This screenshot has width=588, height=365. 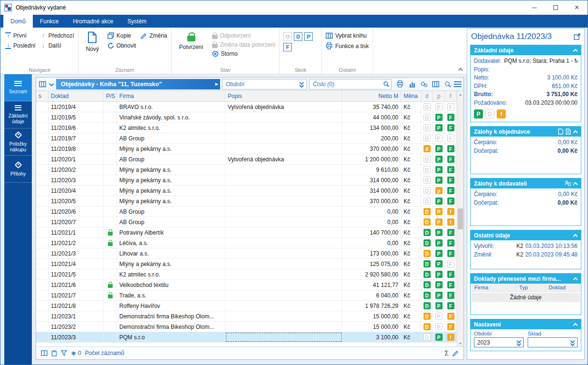 I want to click on table-row: 11/2020/5Mlýny a pekárny a.s.370 000,00K…, so click(x=246, y=201).